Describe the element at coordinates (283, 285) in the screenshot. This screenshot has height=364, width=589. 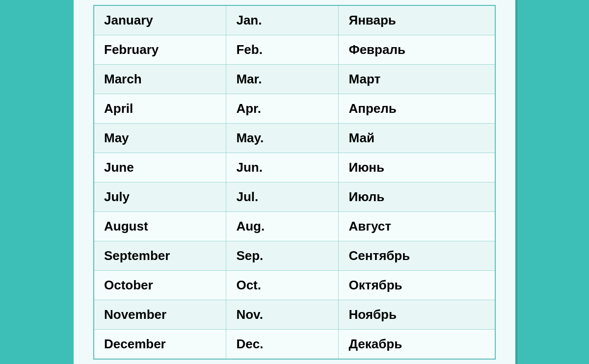
I see `month-abbreviation: Oct.` at that location.